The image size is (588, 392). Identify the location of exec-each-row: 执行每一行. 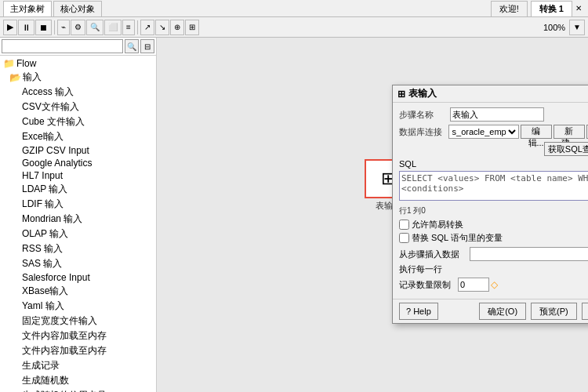
(494, 270).